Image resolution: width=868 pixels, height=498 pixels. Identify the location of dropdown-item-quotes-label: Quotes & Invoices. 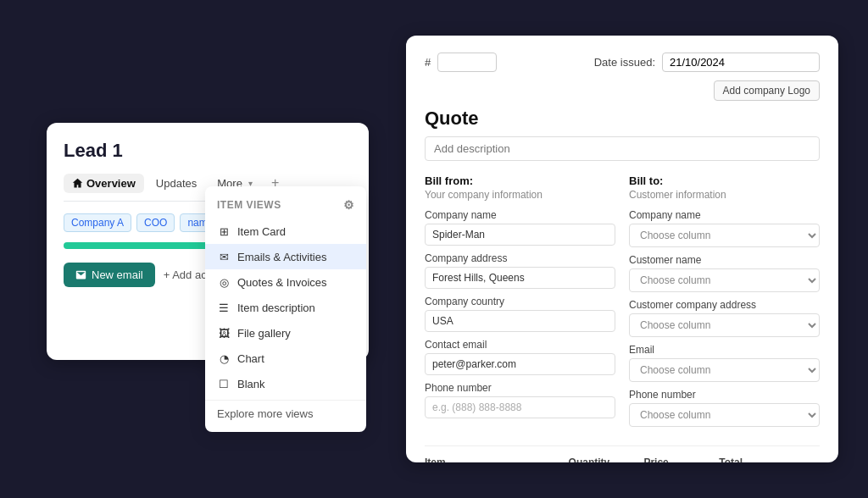
(282, 283).